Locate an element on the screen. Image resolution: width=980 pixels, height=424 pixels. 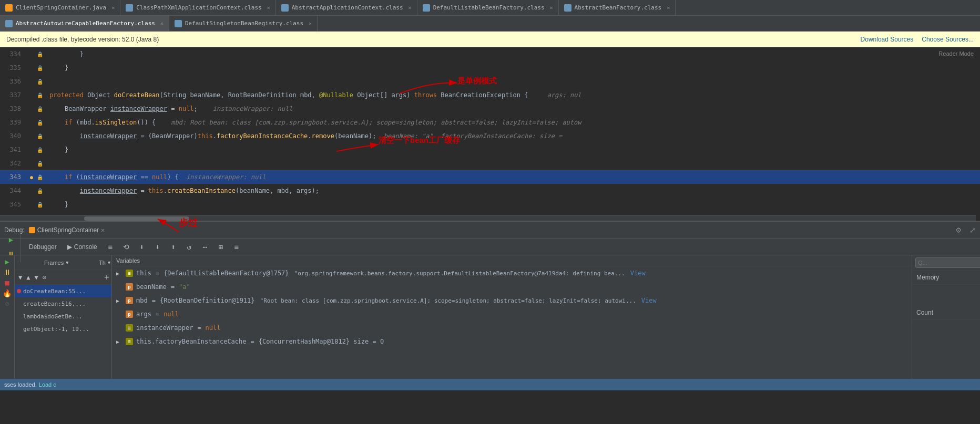
right-panel-search-input is located at coordinates (947, 263).